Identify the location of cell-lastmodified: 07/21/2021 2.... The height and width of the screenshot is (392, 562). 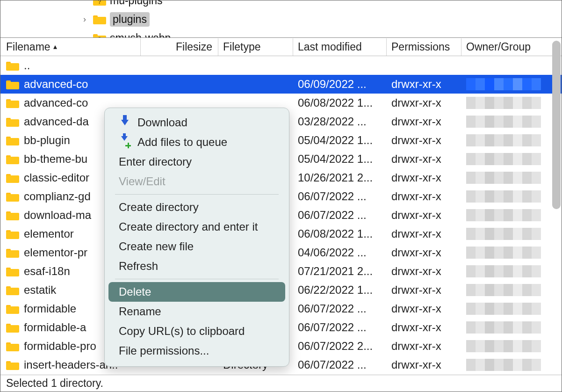
(340, 271).